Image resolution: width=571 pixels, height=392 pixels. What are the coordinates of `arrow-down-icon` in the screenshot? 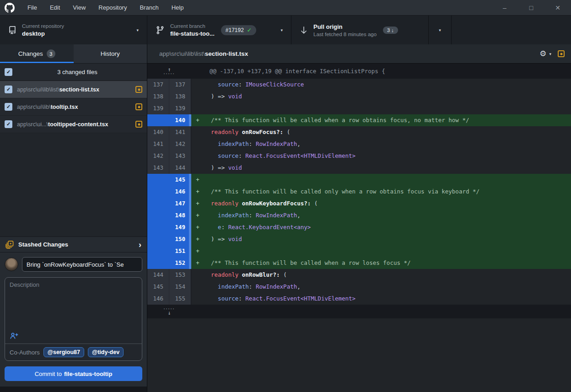 It's located at (304, 30).